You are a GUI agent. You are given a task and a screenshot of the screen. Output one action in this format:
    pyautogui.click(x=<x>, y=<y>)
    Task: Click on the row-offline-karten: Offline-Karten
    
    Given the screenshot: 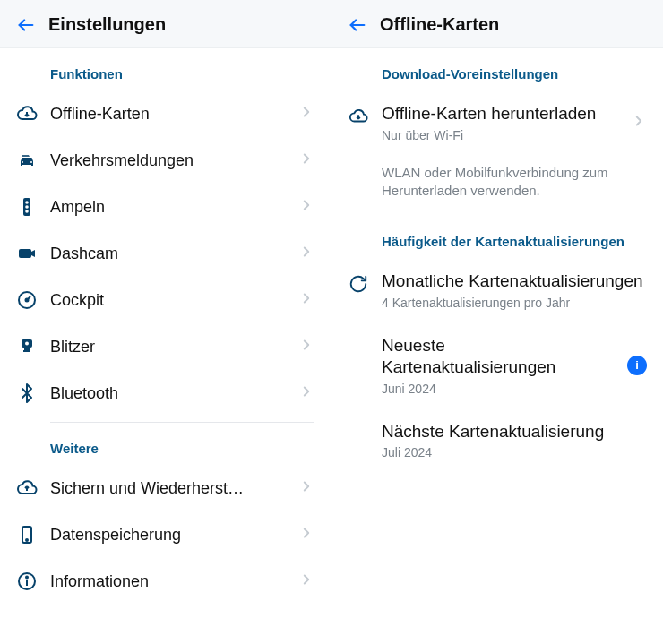 What is the action you would take?
    pyautogui.click(x=165, y=114)
    